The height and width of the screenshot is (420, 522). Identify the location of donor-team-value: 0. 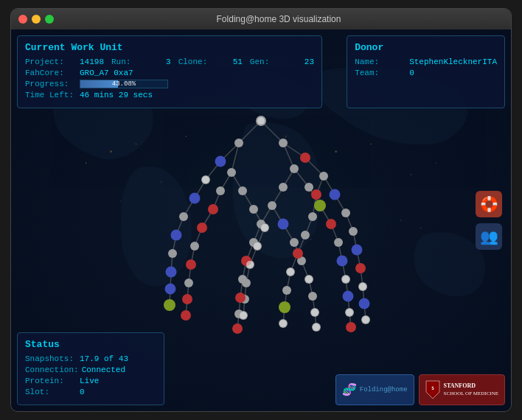
(411, 73).